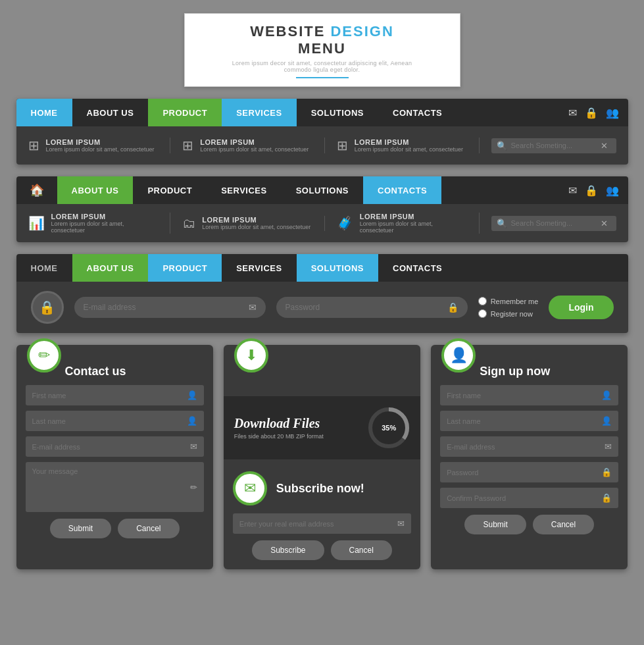 This screenshot has height=645, width=644. Describe the element at coordinates (554, 146) in the screenshot. I see `search-box-1: 🔍 ✕` at that location.